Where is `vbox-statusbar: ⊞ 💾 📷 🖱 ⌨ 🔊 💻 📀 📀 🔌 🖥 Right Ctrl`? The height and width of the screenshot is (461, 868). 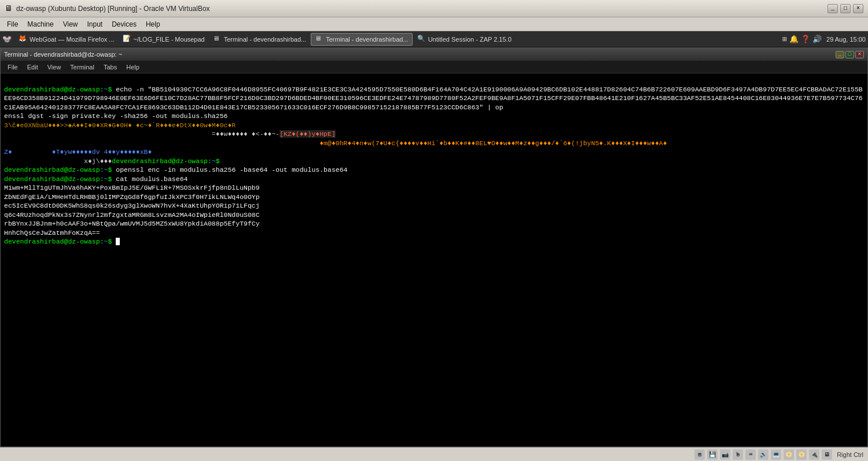
vbox-statusbar: ⊞ 💾 📷 🖱 ⌨ 🔊 💻 📀 📀 🔌 🖥 Right Ctrl is located at coordinates (434, 454).